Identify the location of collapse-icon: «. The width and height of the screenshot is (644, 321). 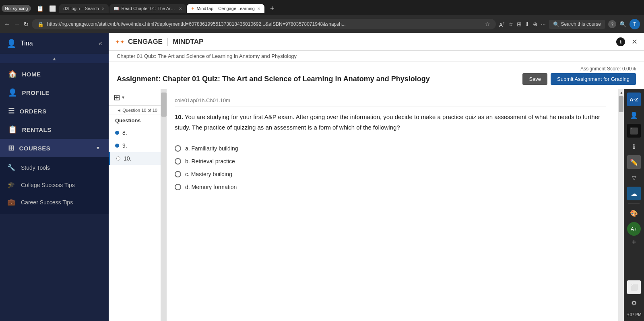
(101, 43).